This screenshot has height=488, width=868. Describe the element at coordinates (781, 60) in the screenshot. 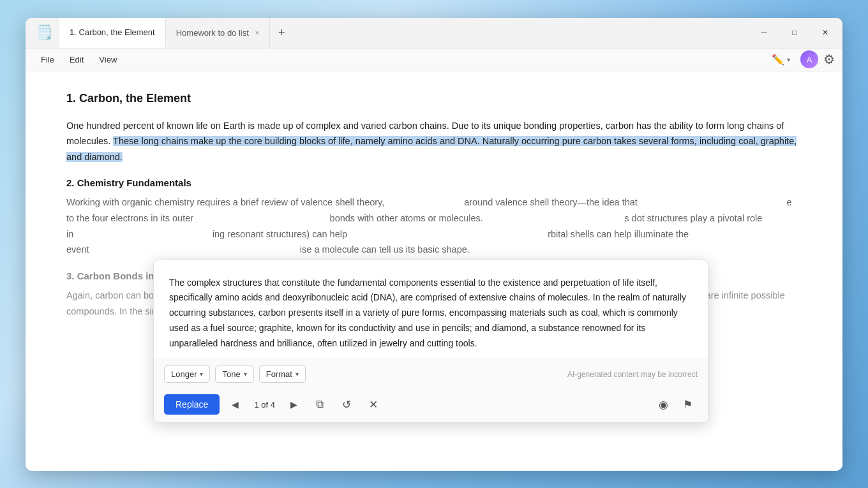

I see `ai-tools-button: ✏️ ▾` at that location.